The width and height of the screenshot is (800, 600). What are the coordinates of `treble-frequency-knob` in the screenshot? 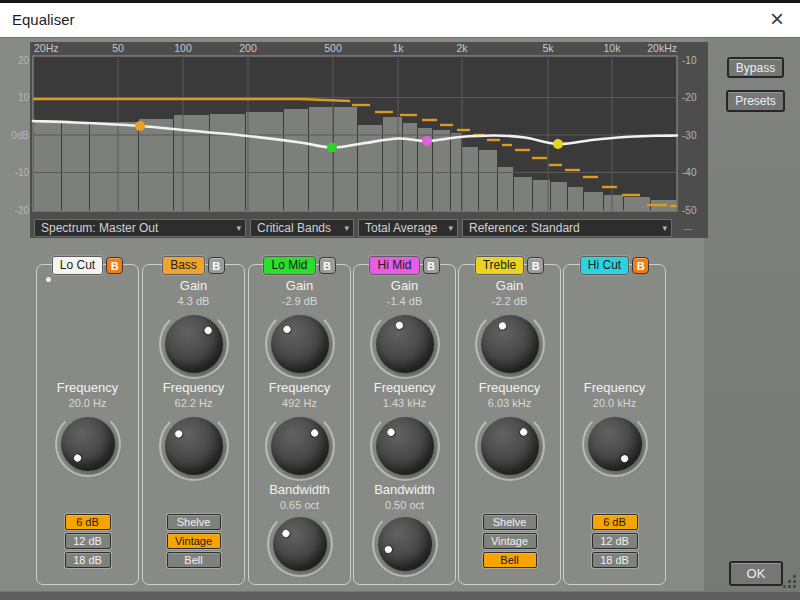 It's located at (510, 446).